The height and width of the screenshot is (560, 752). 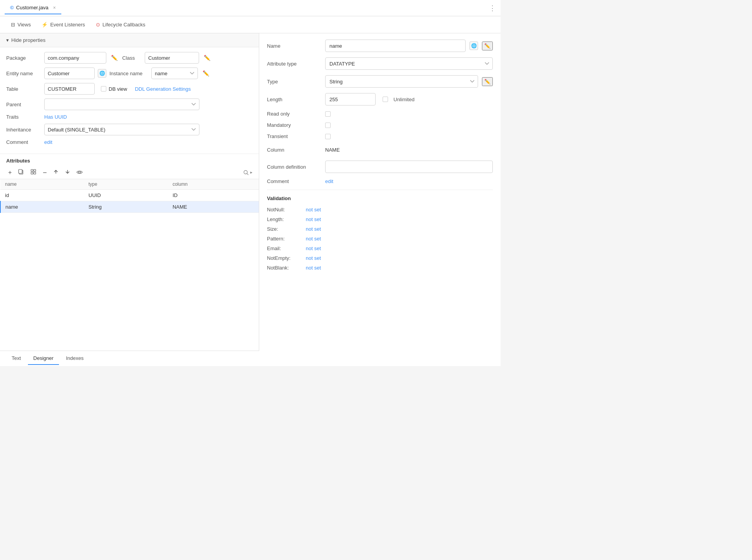 What do you see at coordinates (409, 64) in the screenshot?
I see `detail-attr-type-select: DATATYPE` at bounding box center [409, 64].